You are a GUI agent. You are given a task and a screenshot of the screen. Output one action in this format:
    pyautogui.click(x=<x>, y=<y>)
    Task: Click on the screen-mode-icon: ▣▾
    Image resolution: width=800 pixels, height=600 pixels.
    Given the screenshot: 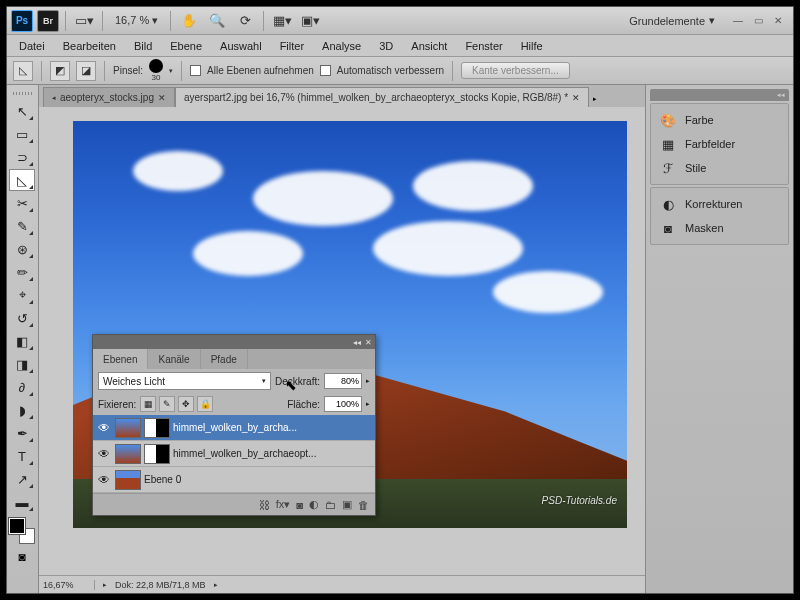 What is the action you would take?
    pyautogui.click(x=310, y=21)
    